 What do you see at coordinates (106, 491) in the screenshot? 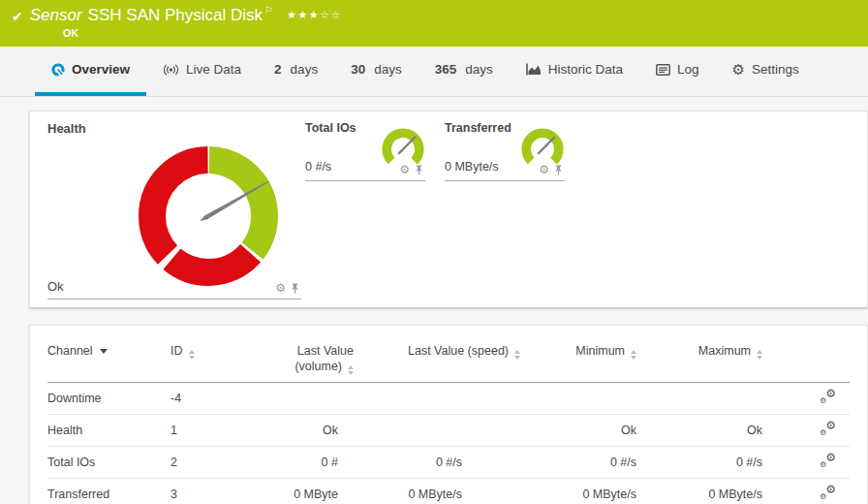
I see `channel-name: Transferred` at bounding box center [106, 491].